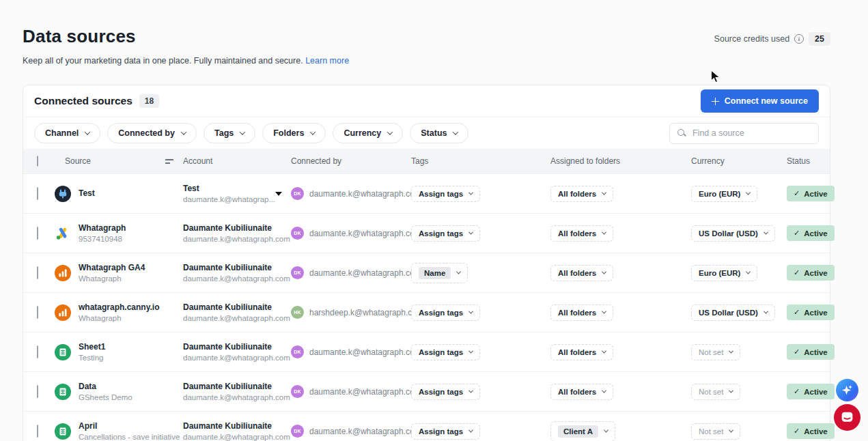 This screenshot has height=441, width=868. I want to click on source-subtitle: Whatagraph, so click(112, 279).